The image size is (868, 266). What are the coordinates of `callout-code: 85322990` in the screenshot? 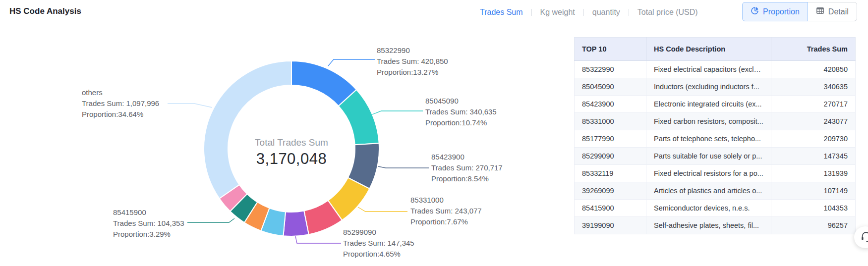 It's located at (412, 51).